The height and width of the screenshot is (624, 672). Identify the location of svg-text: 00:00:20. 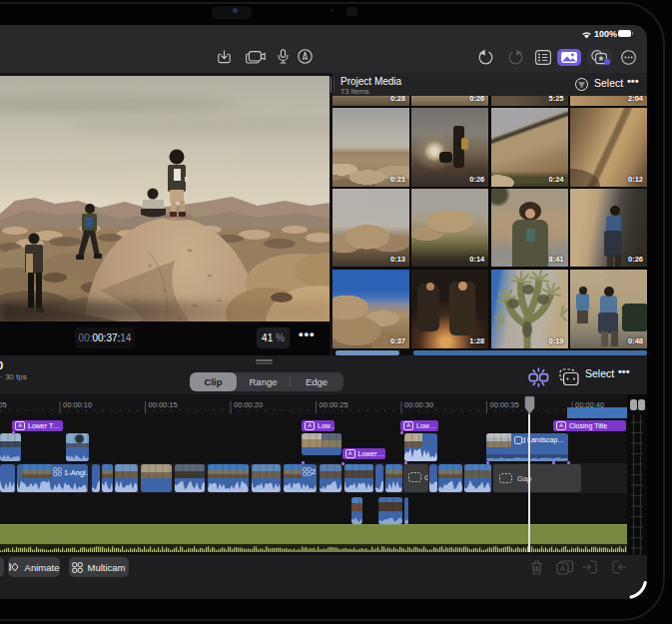
(248, 405).